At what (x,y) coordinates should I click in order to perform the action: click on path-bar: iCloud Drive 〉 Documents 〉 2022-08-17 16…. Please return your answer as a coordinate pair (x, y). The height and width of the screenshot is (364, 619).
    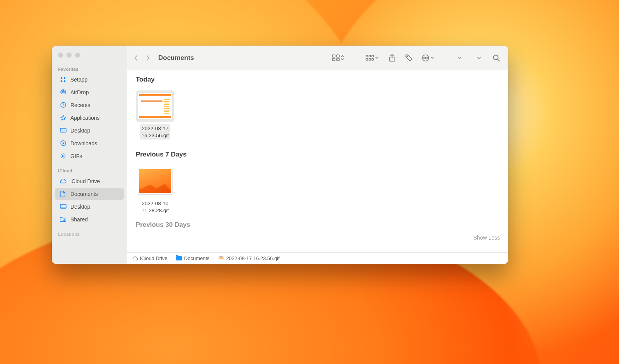
    Looking at the image, I should click on (318, 258).